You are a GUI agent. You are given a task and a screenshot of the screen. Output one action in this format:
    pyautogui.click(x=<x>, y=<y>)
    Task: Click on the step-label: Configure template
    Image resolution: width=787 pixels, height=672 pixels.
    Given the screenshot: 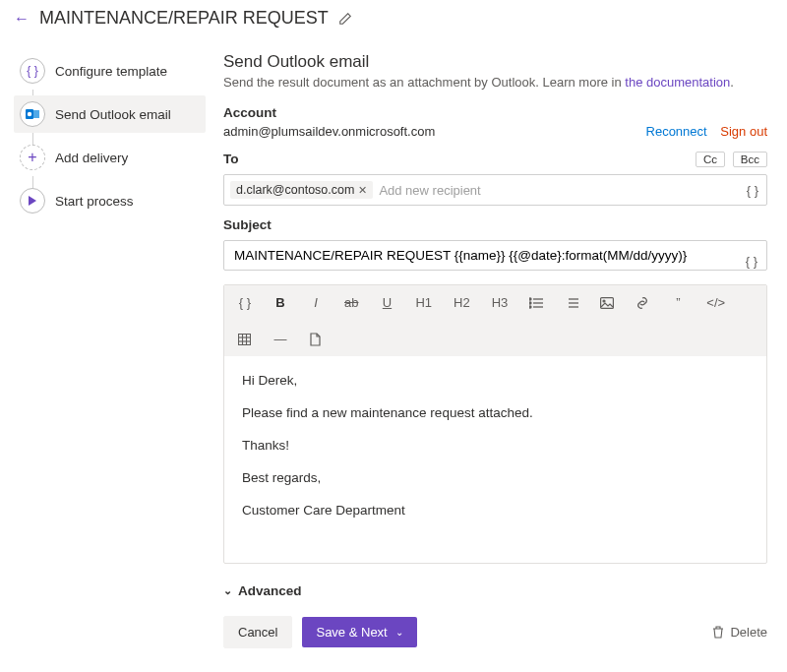 What is the action you would take?
    pyautogui.click(x=111, y=71)
    